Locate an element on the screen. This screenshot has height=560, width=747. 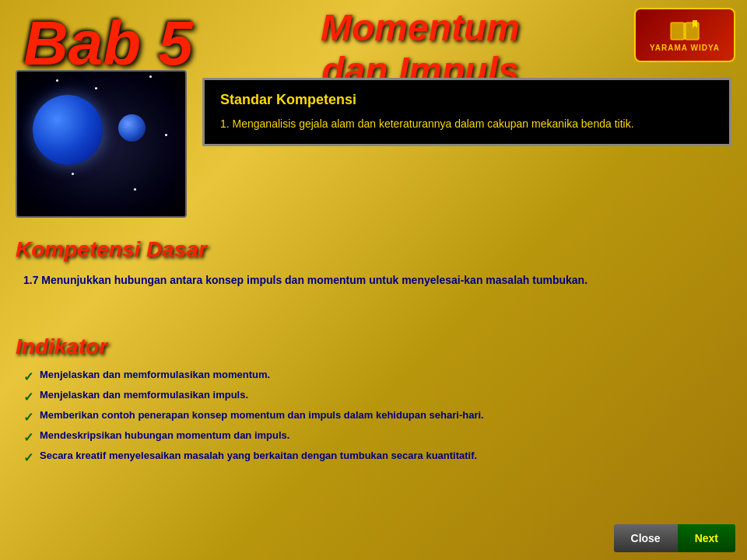
indikator-title: Indikator is located at coordinates (374, 347).